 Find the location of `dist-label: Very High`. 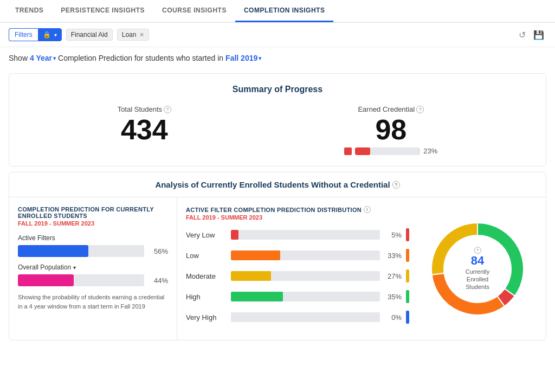

dist-label: Very High is located at coordinates (206, 318).